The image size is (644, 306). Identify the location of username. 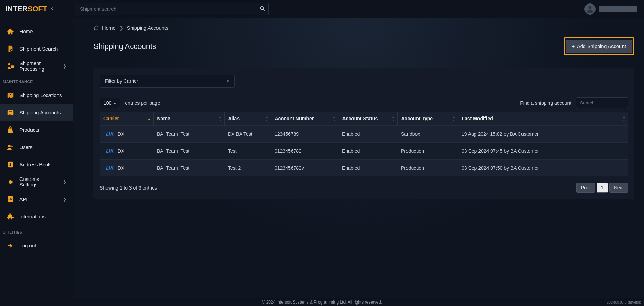
(618, 9).